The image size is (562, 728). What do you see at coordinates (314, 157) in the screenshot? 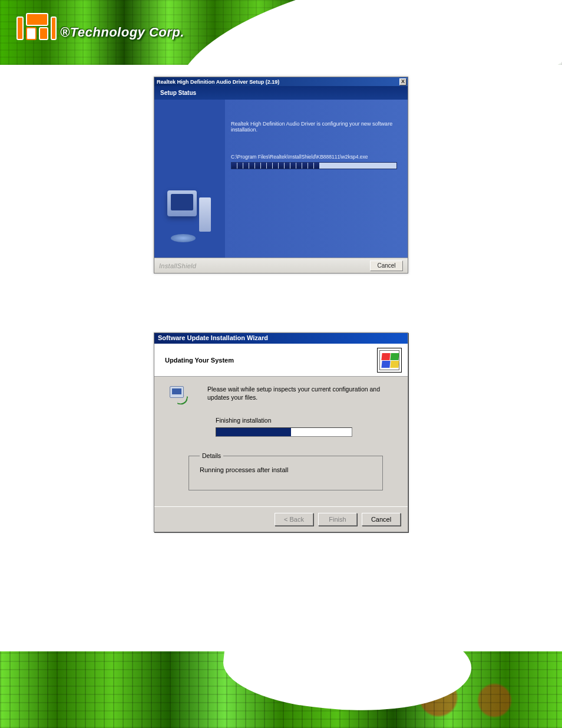
I see `dialog1-path-text: C:\Program Files\Realtek\InstallShield\K…` at bounding box center [314, 157].